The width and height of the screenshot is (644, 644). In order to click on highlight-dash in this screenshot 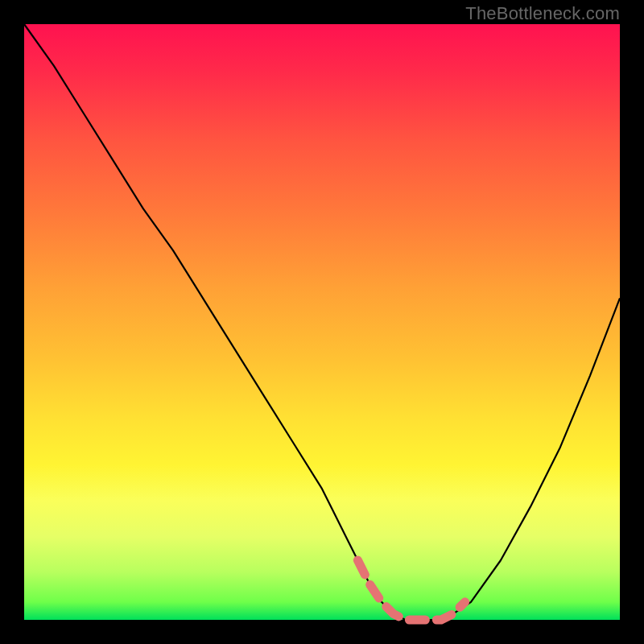, I will do `click(411, 590)`.